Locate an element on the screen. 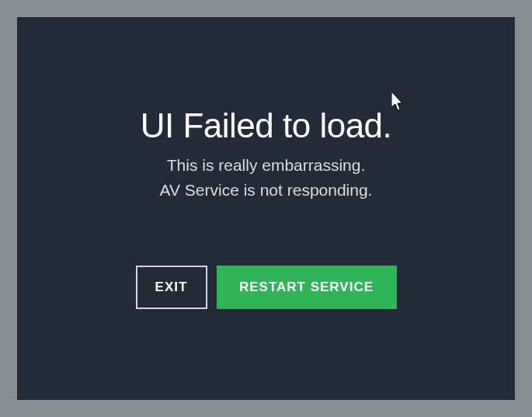 The width and height of the screenshot is (532, 417). error-subtitle-1: This is really embarrassing. is located at coordinates (266, 165).